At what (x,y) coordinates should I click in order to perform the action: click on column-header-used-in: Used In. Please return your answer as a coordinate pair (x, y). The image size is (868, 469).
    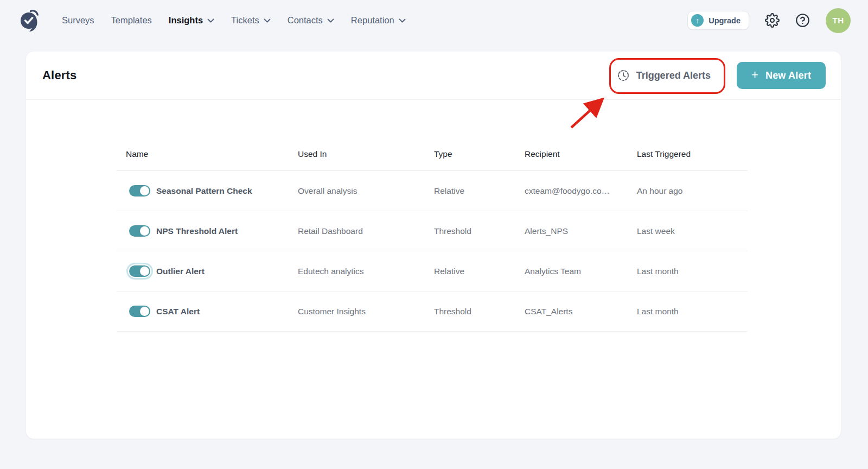
    Looking at the image, I should click on (366, 154).